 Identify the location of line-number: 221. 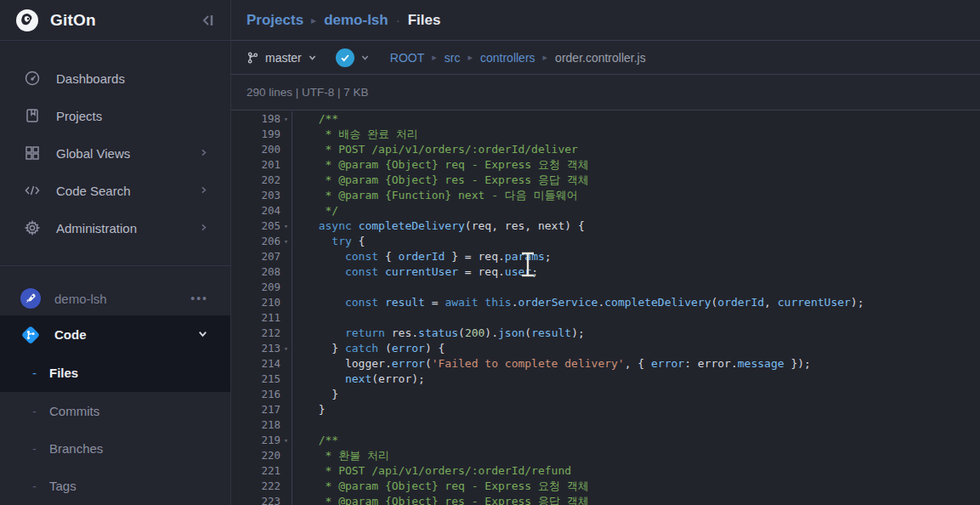
(256, 471).